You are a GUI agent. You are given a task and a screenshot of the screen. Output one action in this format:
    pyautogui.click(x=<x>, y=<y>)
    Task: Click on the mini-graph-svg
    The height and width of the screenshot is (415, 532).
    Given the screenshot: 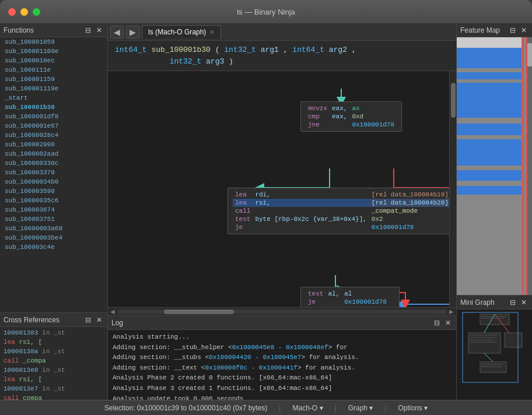 What is the action you would take?
    pyautogui.click(x=495, y=354)
    